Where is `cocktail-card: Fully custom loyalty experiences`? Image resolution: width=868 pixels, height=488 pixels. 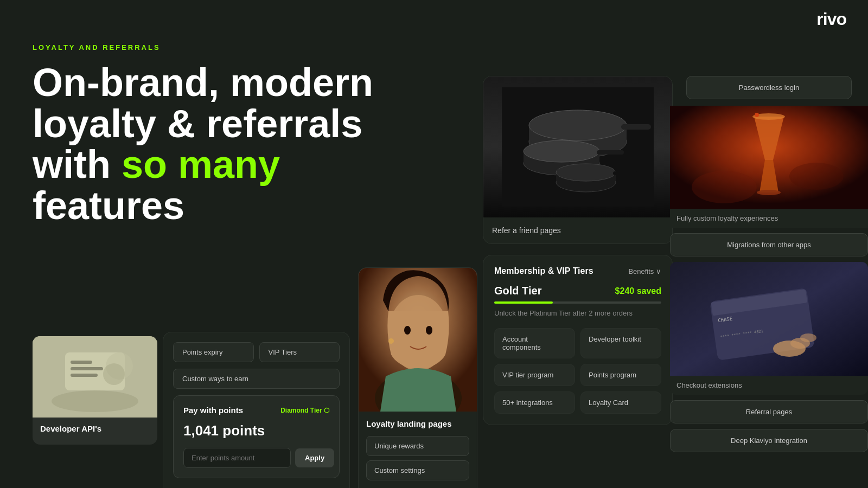 cocktail-card: Fully custom loyalty experiences is located at coordinates (769, 167).